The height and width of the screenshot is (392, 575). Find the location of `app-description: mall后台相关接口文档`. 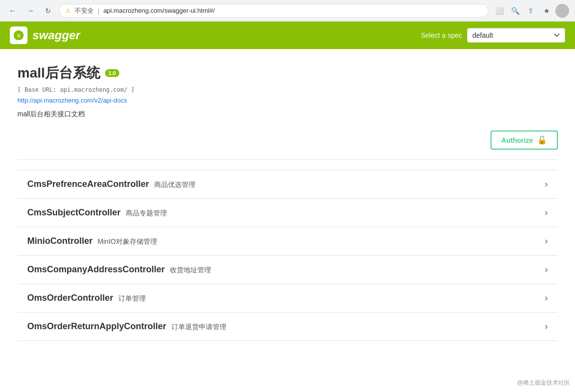

app-description: mall后台相关接口文档 is located at coordinates (288, 114).